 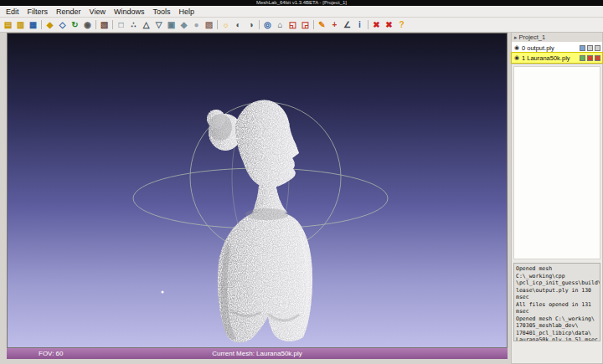 What do you see at coordinates (557, 162) in the screenshot?
I see `layer-properties-area` at bounding box center [557, 162].